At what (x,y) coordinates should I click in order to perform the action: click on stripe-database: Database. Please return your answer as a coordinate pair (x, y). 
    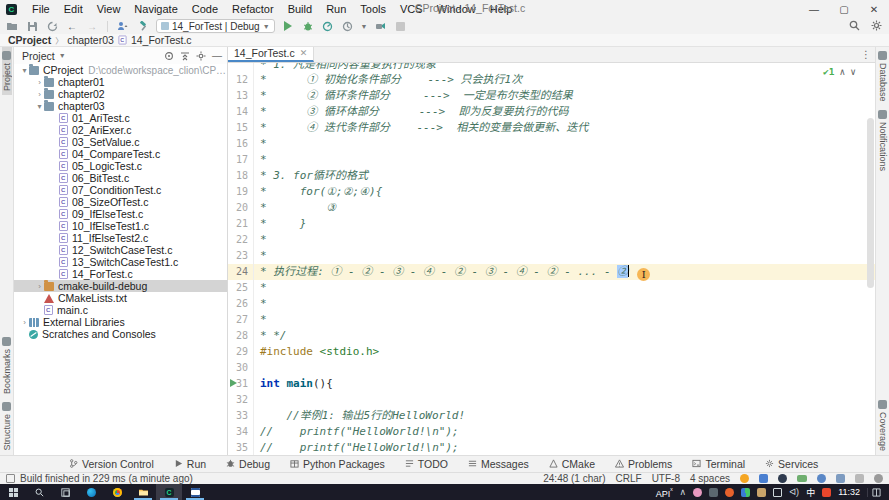
    Looking at the image, I should click on (883, 76).